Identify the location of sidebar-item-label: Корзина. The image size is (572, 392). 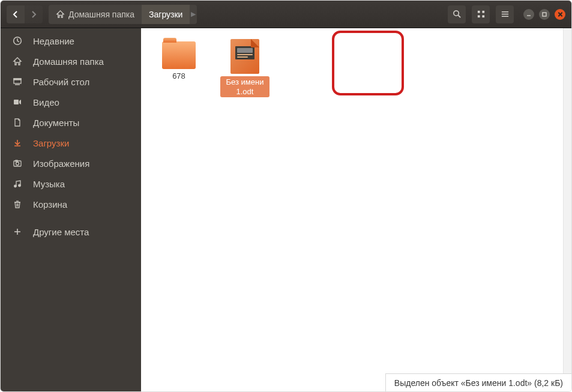
(50, 204).